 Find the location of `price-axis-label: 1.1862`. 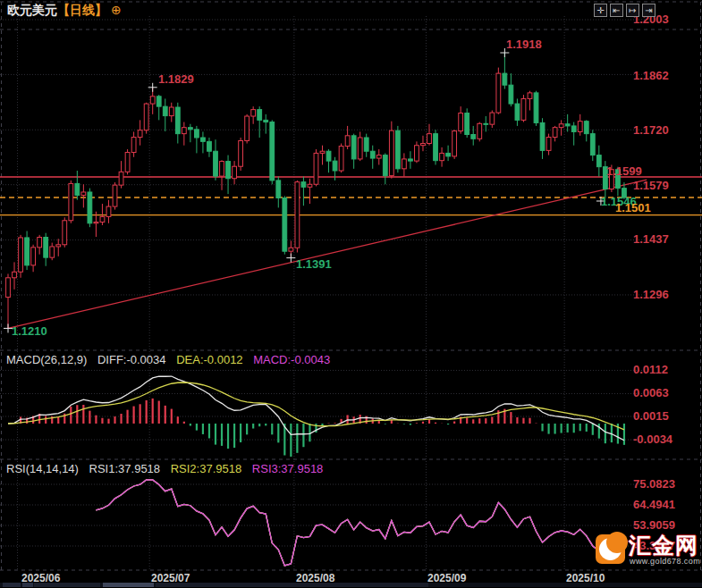

price-axis-label: 1.1862 is located at coordinates (651, 76).